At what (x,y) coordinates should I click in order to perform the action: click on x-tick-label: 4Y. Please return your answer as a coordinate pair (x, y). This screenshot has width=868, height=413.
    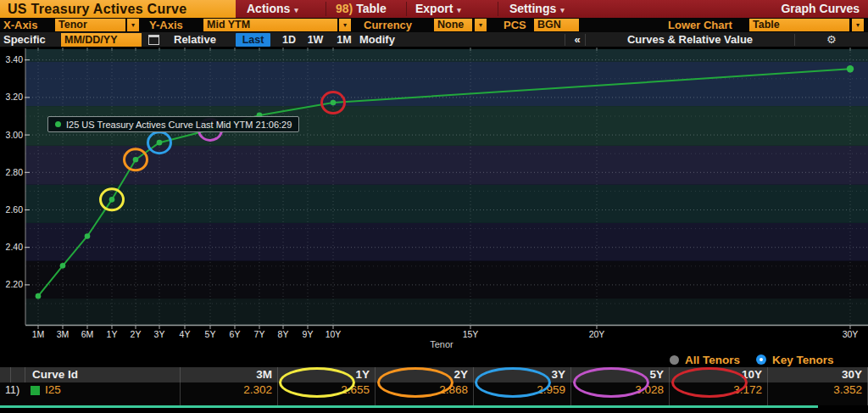
    Looking at the image, I should click on (185, 334).